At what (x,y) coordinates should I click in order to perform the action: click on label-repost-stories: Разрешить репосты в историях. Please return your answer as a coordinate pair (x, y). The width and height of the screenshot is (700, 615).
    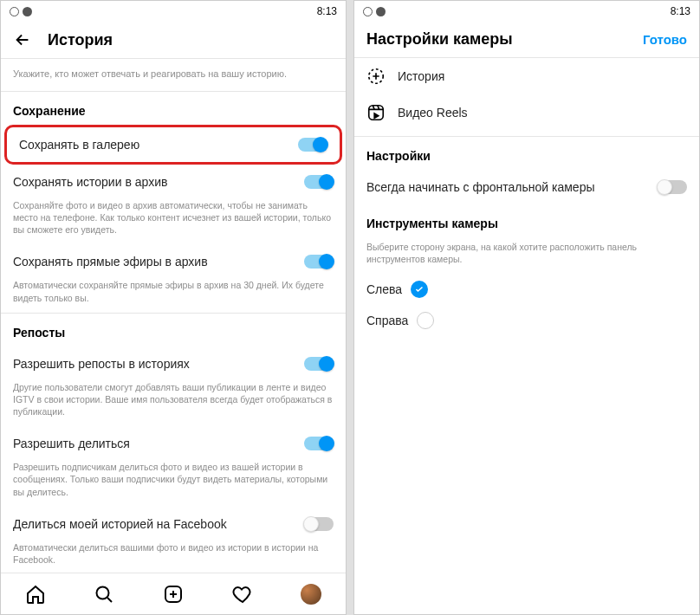
    Looking at the image, I should click on (101, 364).